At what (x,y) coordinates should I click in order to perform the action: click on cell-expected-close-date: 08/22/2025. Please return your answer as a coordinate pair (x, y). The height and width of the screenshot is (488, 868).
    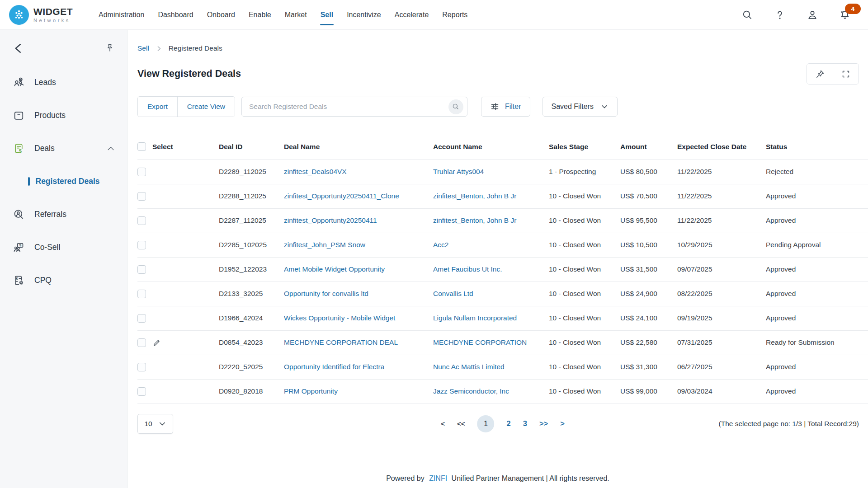
    Looking at the image, I should click on (722, 294).